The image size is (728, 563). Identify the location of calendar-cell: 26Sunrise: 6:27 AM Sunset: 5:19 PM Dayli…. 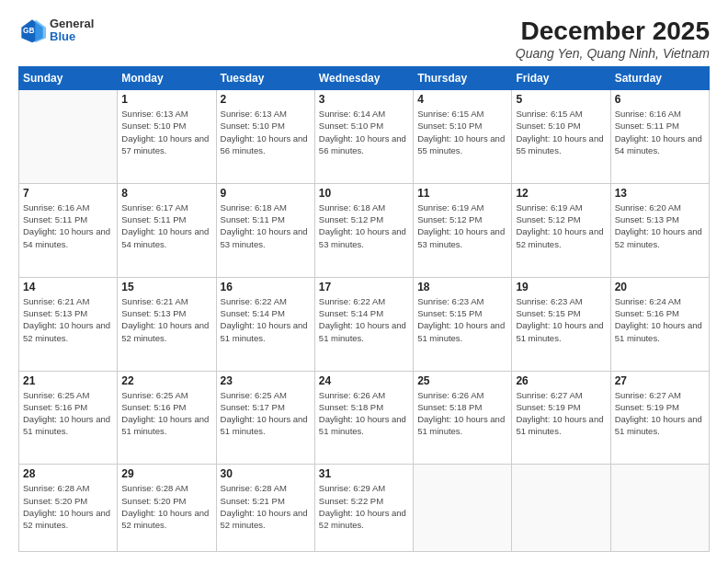
(561, 418).